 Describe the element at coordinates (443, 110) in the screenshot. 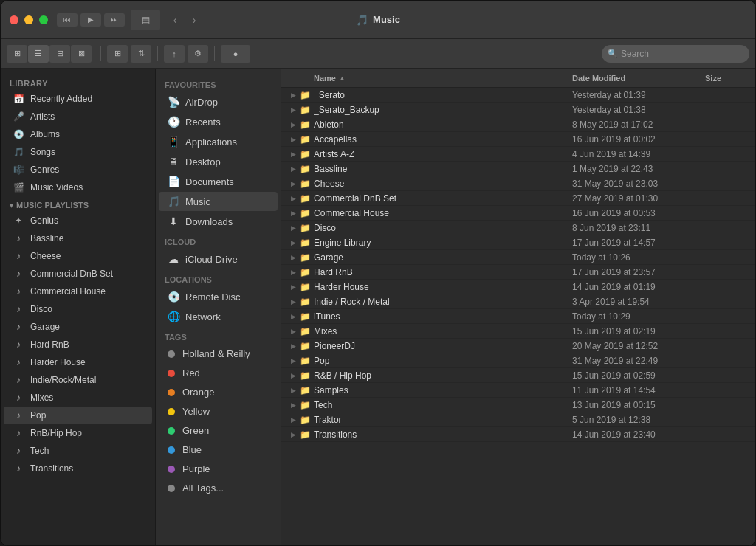

I see `file-name: _Serato_Backup` at that location.